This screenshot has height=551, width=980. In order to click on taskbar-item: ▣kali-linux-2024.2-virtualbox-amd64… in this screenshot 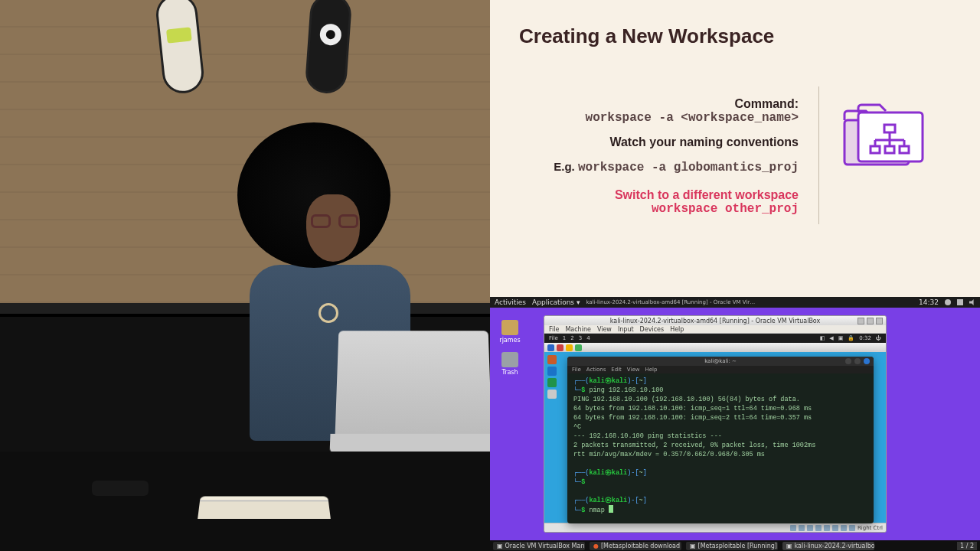, I will do `click(828, 546)`.